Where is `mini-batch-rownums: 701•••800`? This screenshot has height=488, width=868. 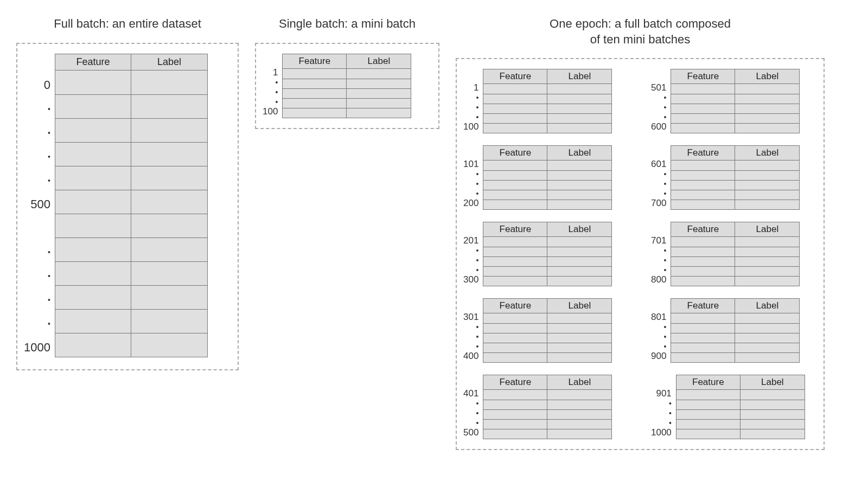
mini-batch-rownums: 701•••800 is located at coordinates (661, 253).